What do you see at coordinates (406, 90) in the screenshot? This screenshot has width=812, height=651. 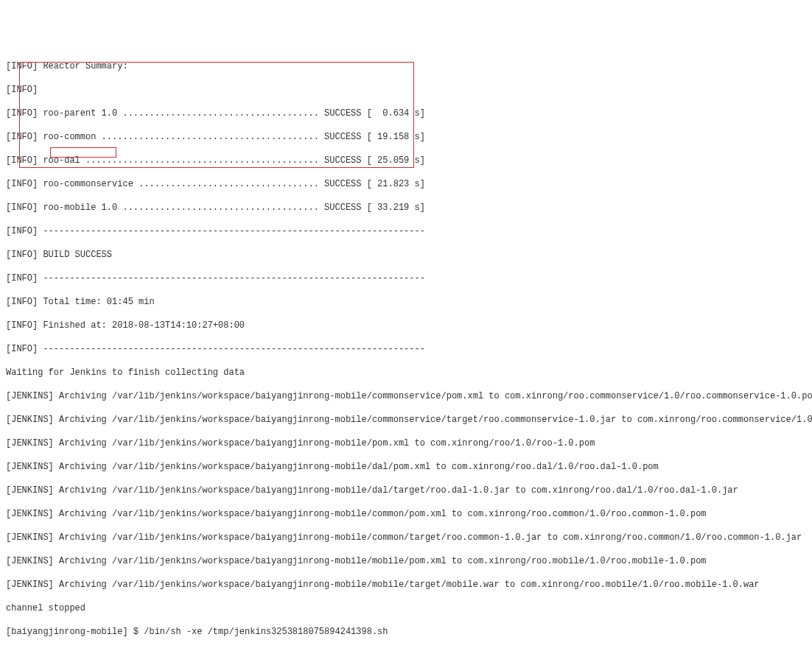 I see `log-line: [INFO]` at bounding box center [406, 90].